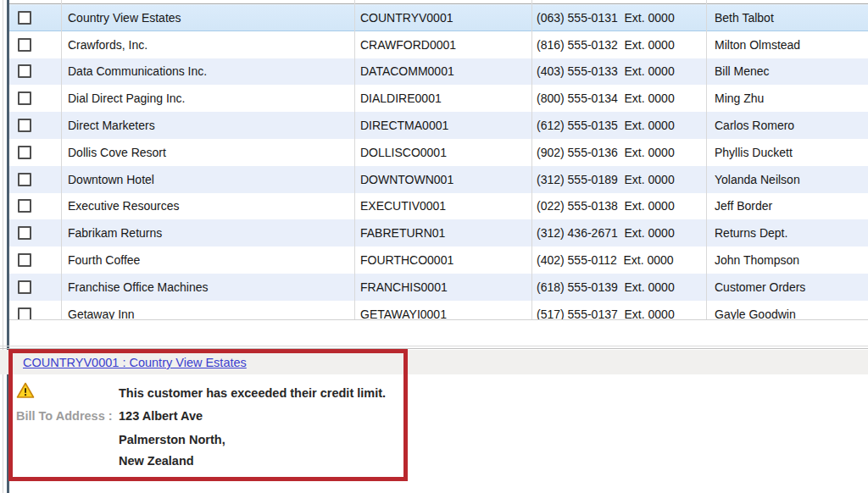 This screenshot has height=493, width=868. What do you see at coordinates (605, 233) in the screenshot?
I see `phone-cell: (312) 436-2671 Ext. 0000` at bounding box center [605, 233].